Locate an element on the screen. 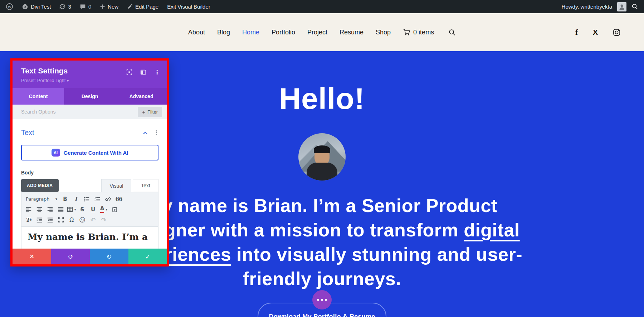 This screenshot has width=644, height=317. nav-item-about: About is located at coordinates (197, 32).